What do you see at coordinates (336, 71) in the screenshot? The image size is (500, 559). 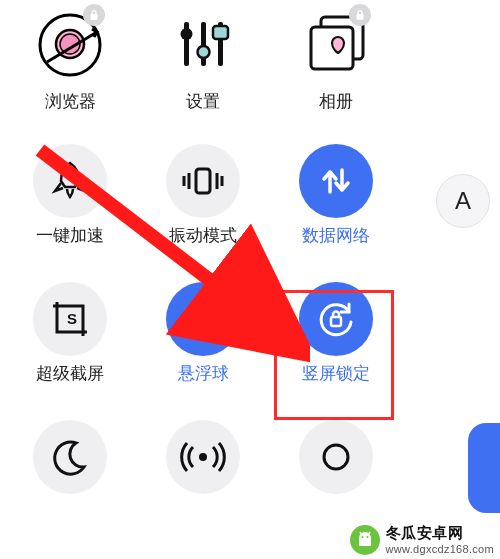 I see `app-gallery: 相册` at bounding box center [336, 71].